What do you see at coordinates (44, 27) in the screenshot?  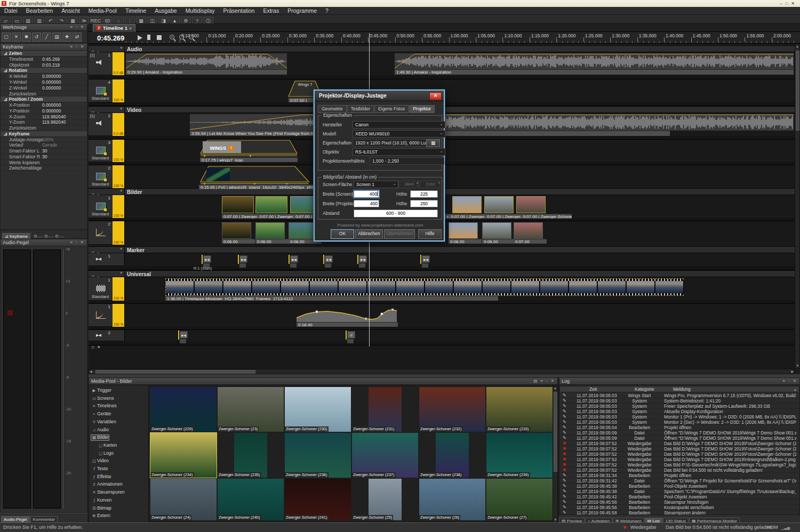 I see `werkzeuge-panel-header: Werkzeuge ≡ ▫ ✕` at bounding box center [44, 27].